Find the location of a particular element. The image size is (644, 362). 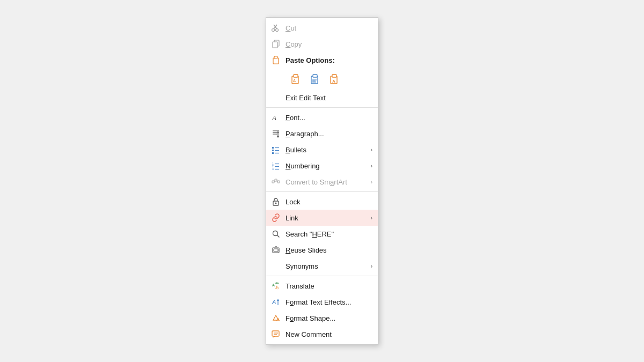

bullets-label: Bullets is located at coordinates (327, 150).